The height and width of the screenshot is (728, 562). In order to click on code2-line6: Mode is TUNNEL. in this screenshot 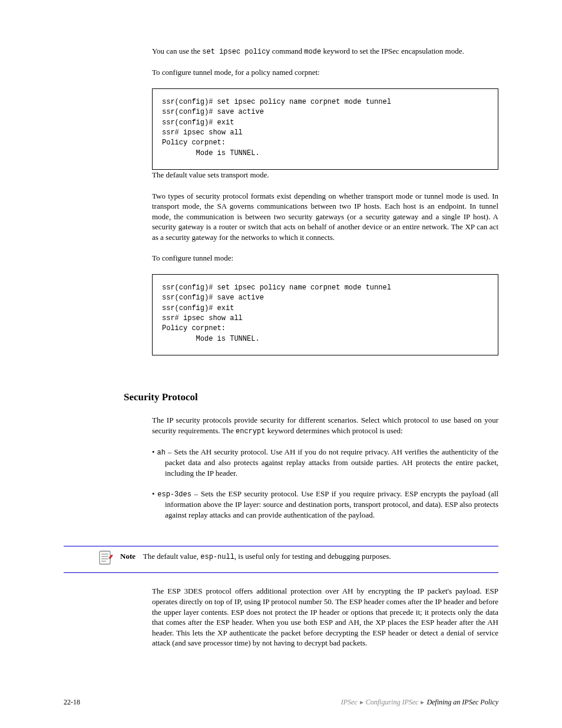, I will do `click(211, 339)`.